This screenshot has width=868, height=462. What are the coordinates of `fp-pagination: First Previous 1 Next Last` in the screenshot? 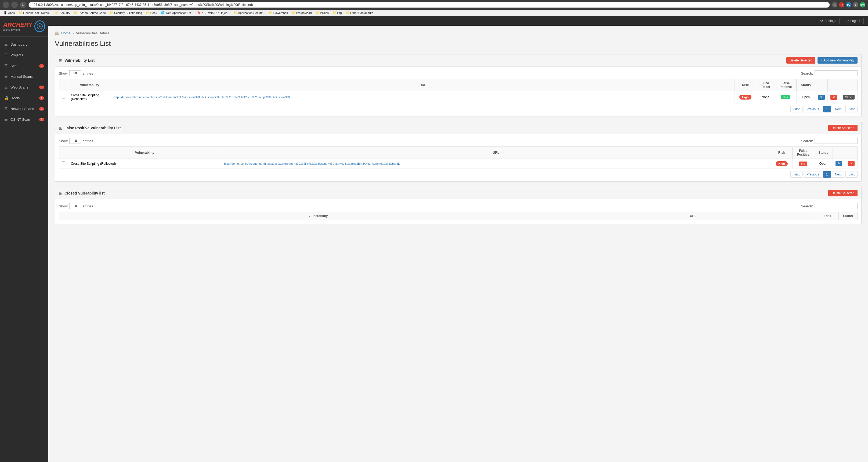 It's located at (458, 174).